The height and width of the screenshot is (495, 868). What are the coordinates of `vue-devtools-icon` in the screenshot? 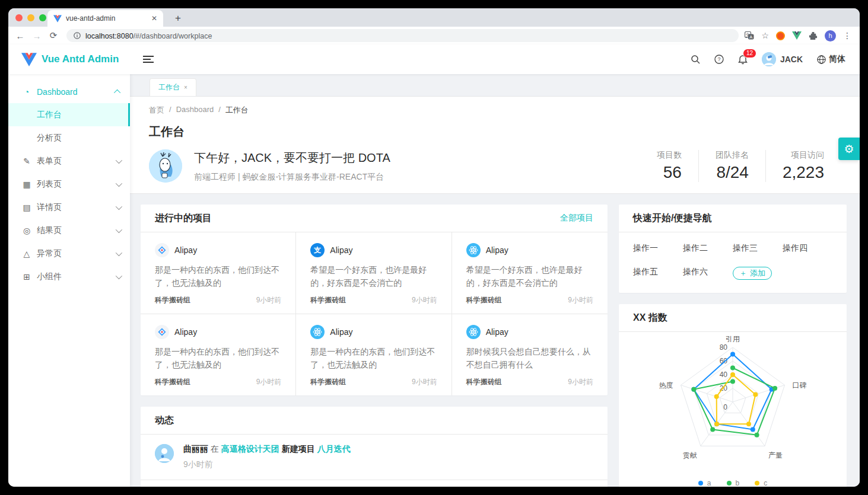 It's located at (797, 36).